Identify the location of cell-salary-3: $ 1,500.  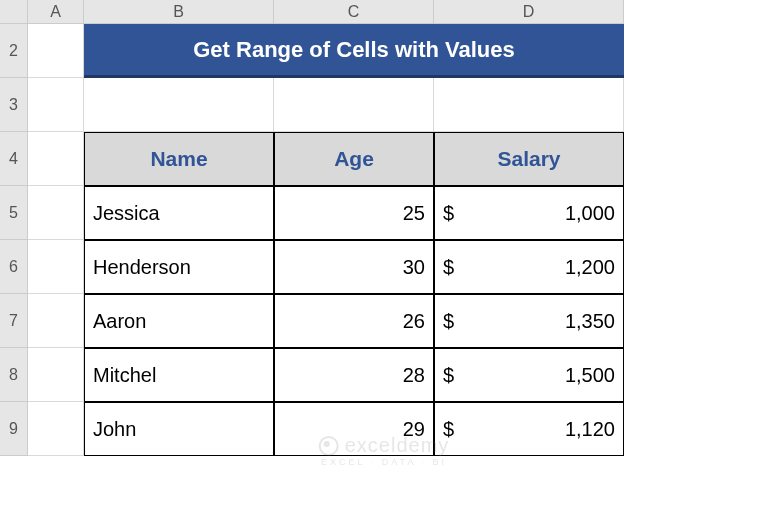
(529, 375).